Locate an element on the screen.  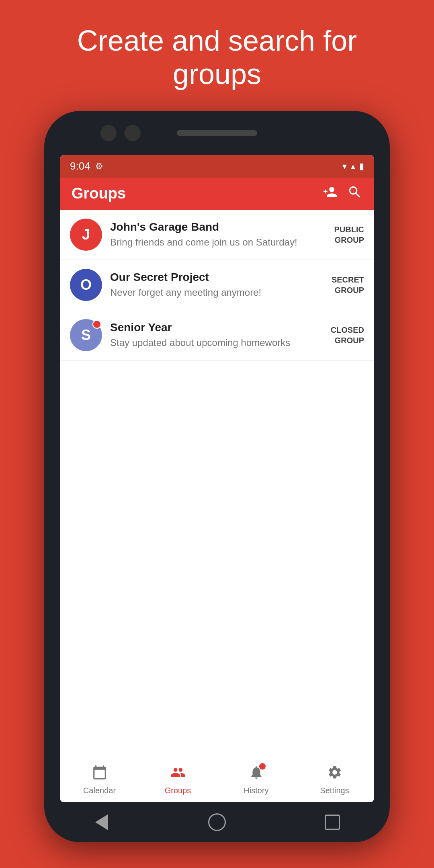
nav-label-history: History is located at coordinates (256, 791).